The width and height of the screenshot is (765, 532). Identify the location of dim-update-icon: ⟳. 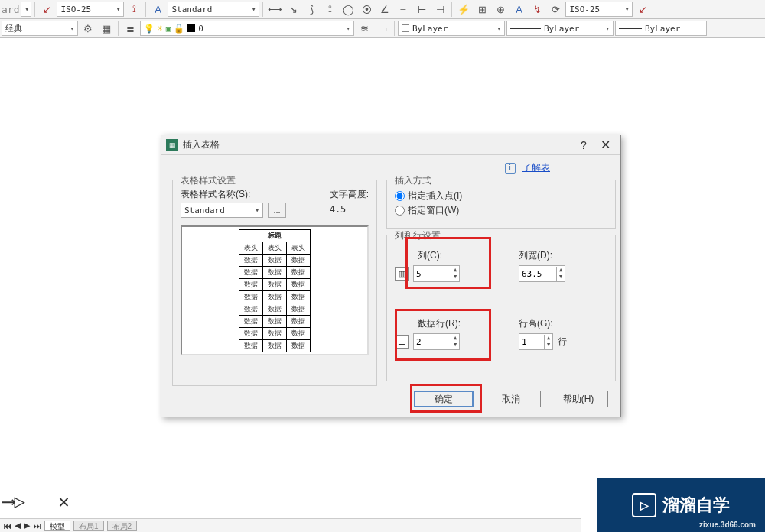
(555, 9).